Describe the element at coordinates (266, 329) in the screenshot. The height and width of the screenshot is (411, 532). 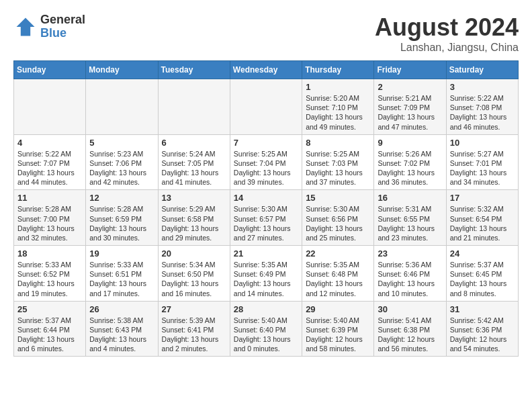
I see `calendar-cell: 28Sunrise: 5:40 AMSunset: 6:40 PMDayligh…` at that location.